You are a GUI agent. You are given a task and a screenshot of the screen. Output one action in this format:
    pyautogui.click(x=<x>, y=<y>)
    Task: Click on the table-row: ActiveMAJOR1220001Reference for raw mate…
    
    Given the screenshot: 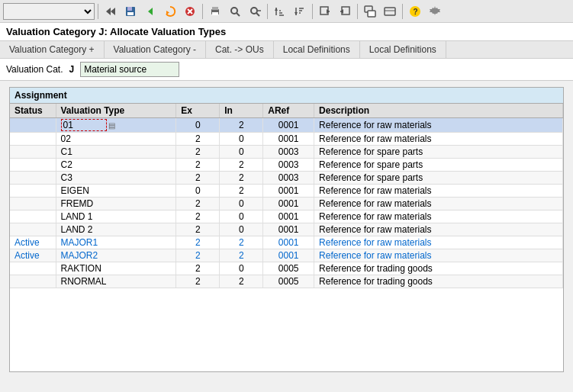 What is the action you would take?
    pyautogui.click(x=287, y=243)
    